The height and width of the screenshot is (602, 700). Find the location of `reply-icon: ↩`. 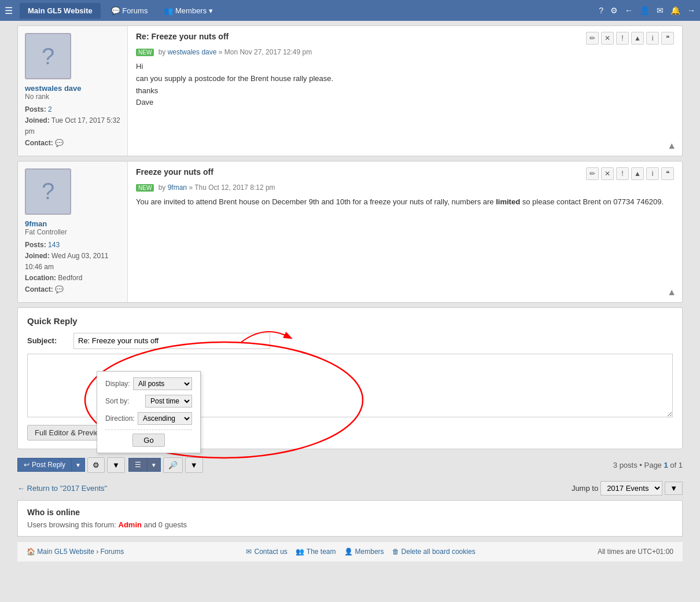

reply-icon: ↩ is located at coordinates (27, 465).